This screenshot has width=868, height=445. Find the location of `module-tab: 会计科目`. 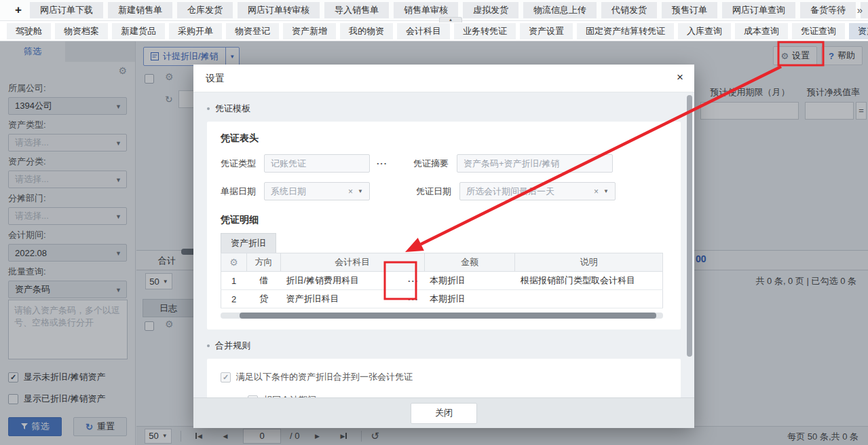

module-tab: 会计科目 is located at coordinates (423, 31).